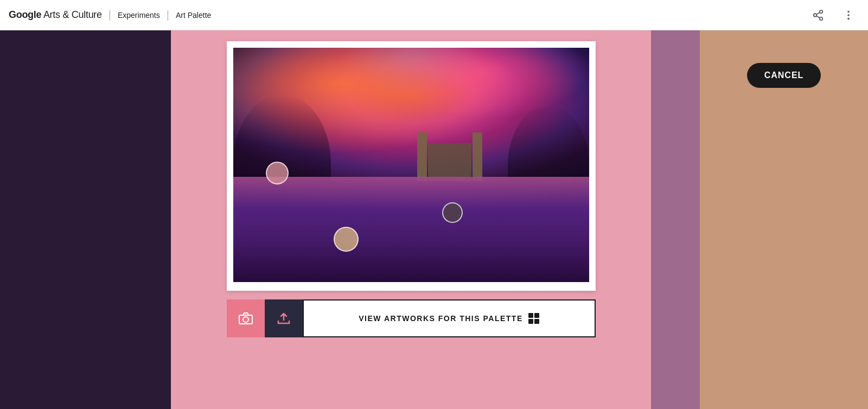 Image resolution: width=868 pixels, height=409 pixels. I want to click on nav-art-palette: Art Palette, so click(193, 15).